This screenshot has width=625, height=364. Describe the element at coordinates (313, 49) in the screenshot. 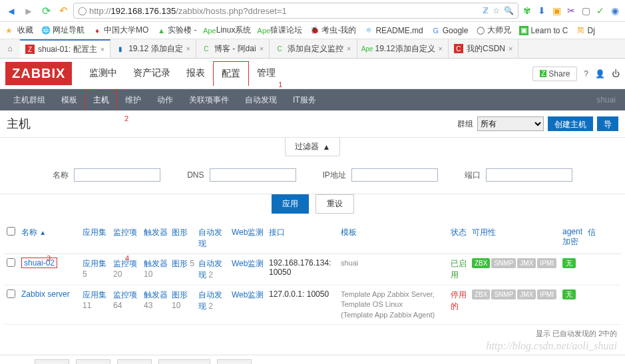

I see `tab-3: C添加自定义监控×` at that location.